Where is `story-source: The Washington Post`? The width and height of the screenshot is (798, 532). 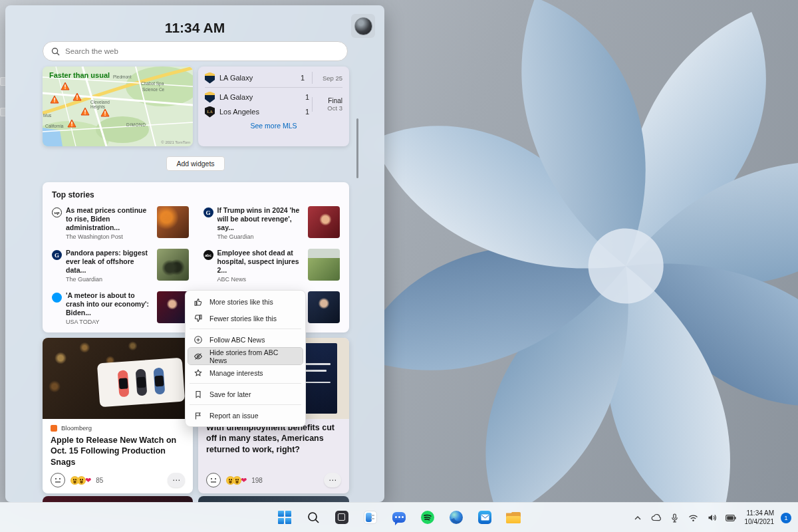 story-source: The Washington Post is located at coordinates (109, 237).